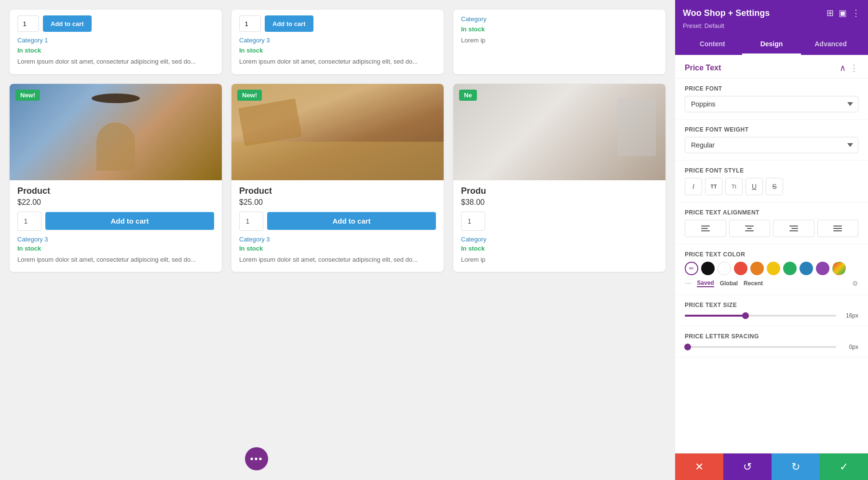 This screenshot has height=480, width=868. What do you see at coordinates (772, 104) in the screenshot?
I see `price-font-select: Poppins Arial Roboto Open Sans` at bounding box center [772, 104].